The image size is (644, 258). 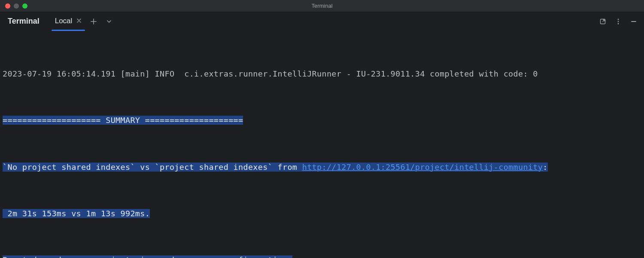 I want to click on traffic-minimize-icon, so click(x=16, y=6).